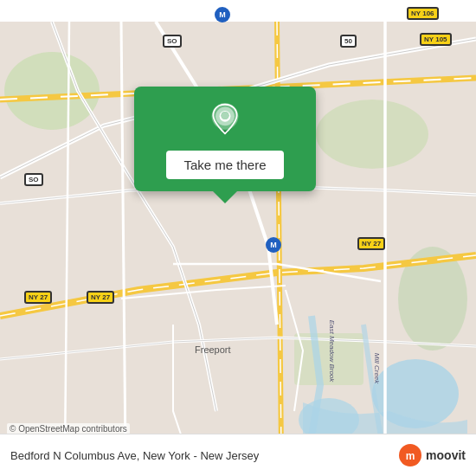 This screenshot has height=476, width=476. I want to click on svg-text: m, so click(410, 456).